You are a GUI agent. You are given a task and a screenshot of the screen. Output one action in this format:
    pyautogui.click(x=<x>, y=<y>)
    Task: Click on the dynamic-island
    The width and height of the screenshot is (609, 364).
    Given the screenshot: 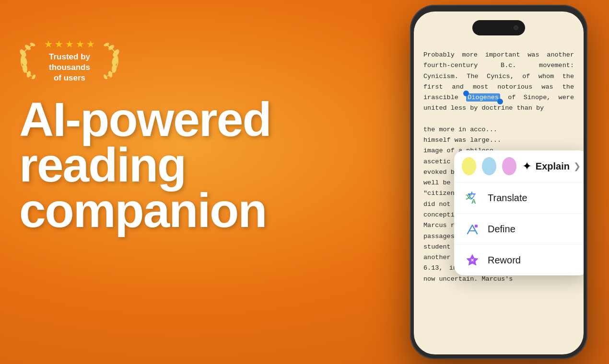 What is the action you would take?
    pyautogui.click(x=499, y=28)
    